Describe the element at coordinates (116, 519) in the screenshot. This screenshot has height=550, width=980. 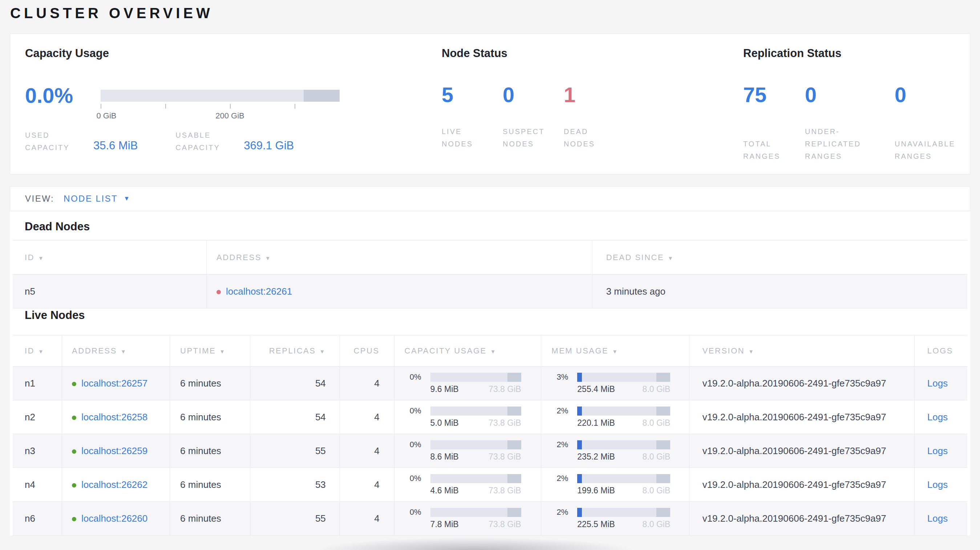
I see `node-address-cell: localhost:26260` at that location.